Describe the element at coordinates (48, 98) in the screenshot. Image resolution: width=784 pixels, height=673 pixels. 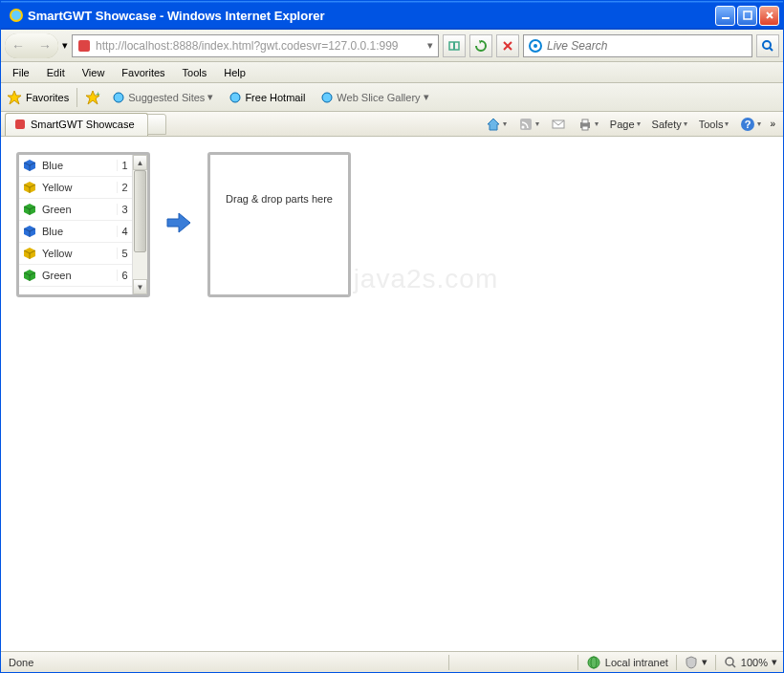
I see `favorites-label: Favorites` at that location.